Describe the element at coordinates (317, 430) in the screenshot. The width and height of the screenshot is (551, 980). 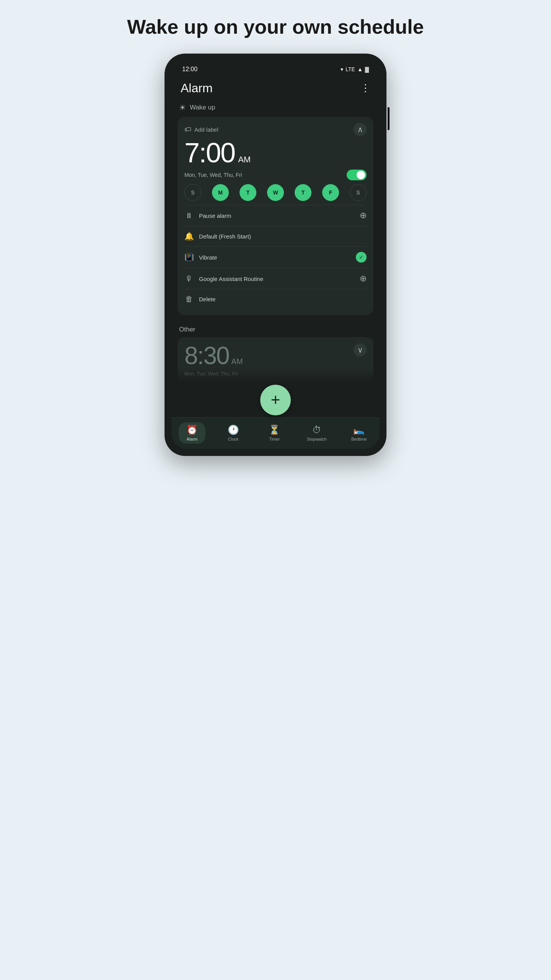
I see `stopwatch-nav-icon: ⏱` at that location.